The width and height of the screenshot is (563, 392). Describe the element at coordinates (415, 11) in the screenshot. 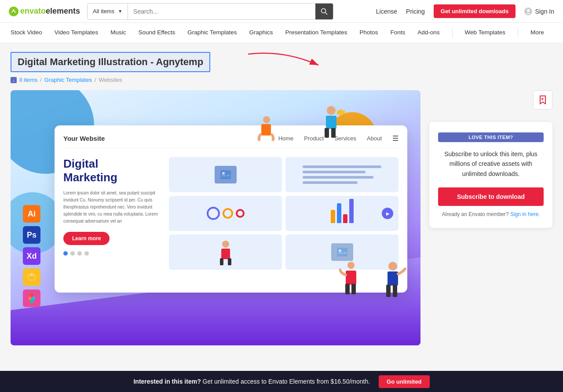

I see `pricing-link: Pricing` at that location.